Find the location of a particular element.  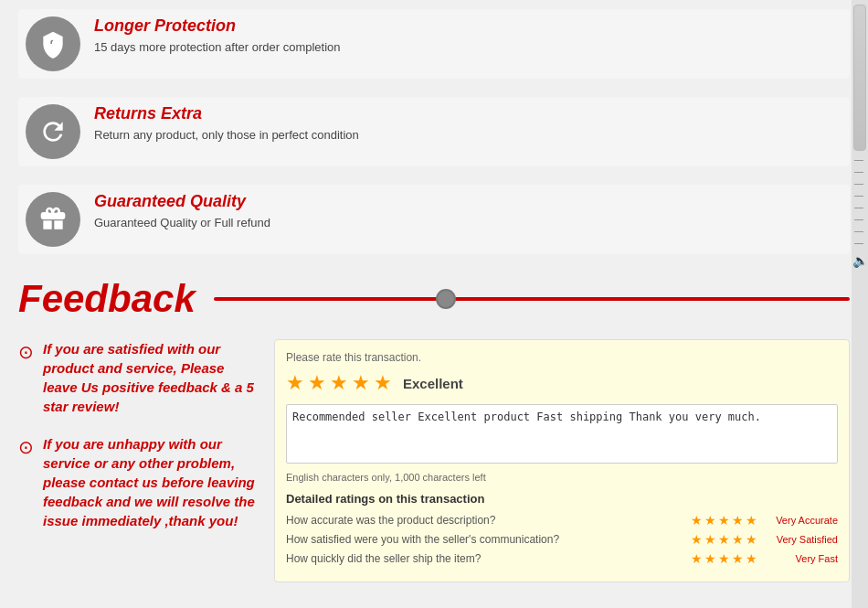

star-3: ★ is located at coordinates (339, 383).